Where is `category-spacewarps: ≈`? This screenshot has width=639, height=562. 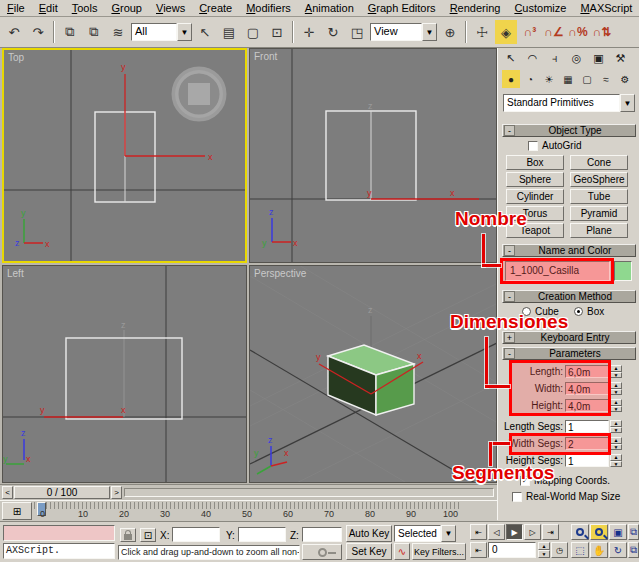
category-spacewarps: ≈ is located at coordinates (606, 79).